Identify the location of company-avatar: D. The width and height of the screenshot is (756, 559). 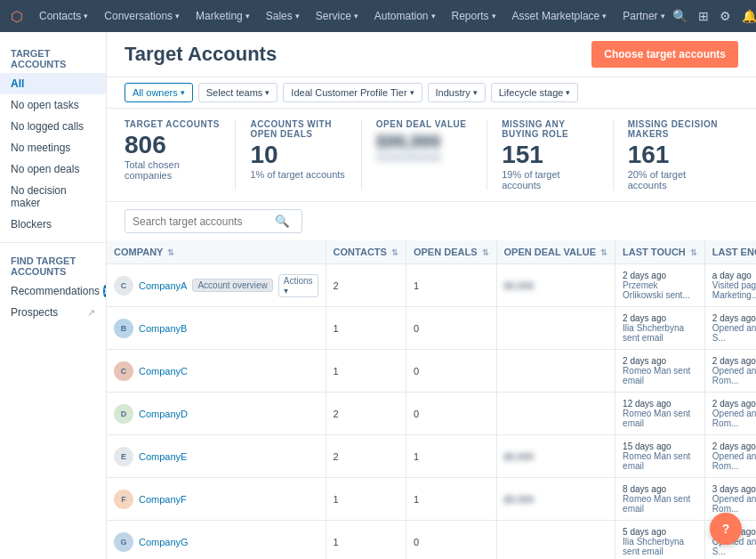
(124, 414).